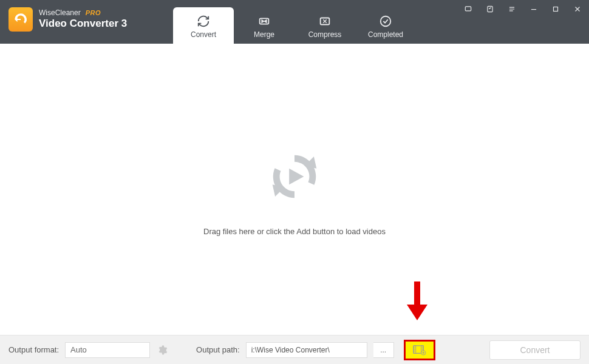  I want to click on brand-company: WiseCleaner, so click(60, 13).